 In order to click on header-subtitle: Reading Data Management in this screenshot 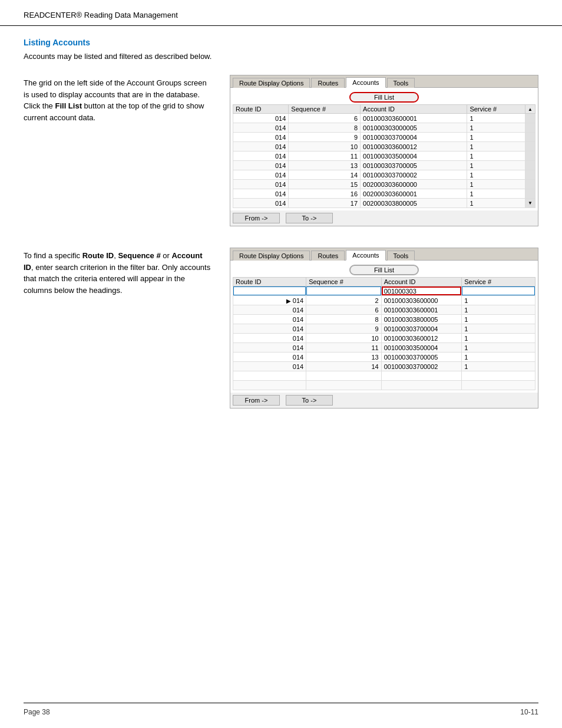, I will do `click(130, 15)`.